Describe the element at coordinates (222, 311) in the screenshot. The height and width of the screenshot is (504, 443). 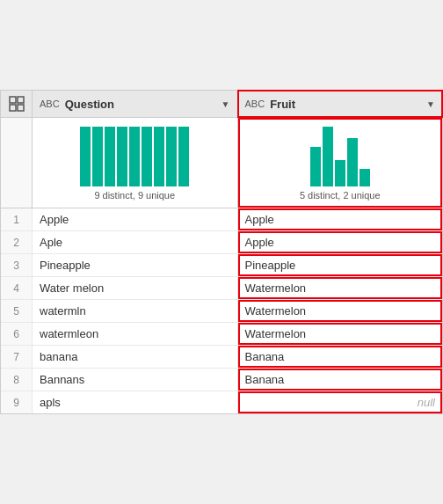
I see `table-row: 5 watermln Watermelon` at that location.